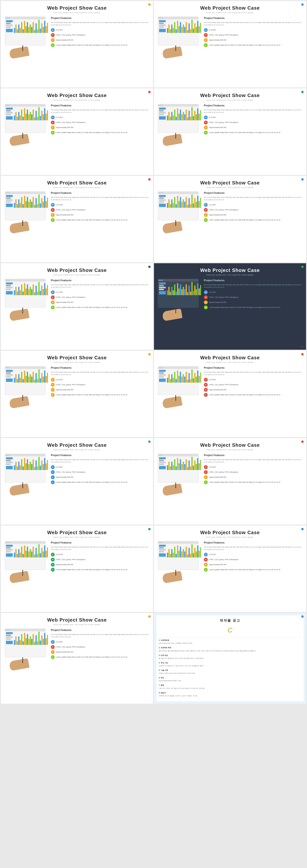  Describe the element at coordinates (230, 649) in the screenshot. I see `doc-section-1: 2. 프로젝트 목적클라이언트의 웹 프로젝트를 효과적으로 소개하고 홍보하기…` at that location.